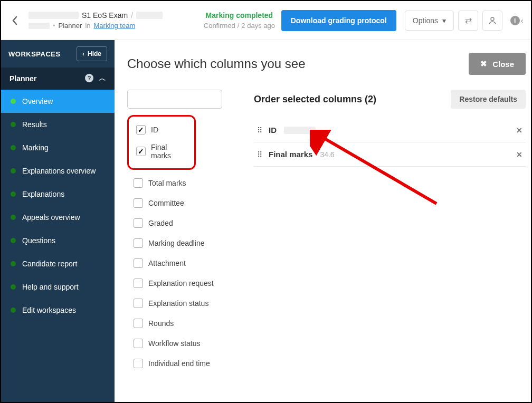 The width and height of the screenshot is (532, 403). What do you see at coordinates (176, 243) in the screenshot?
I see `column-option-label: Marking deadline` at bounding box center [176, 243].